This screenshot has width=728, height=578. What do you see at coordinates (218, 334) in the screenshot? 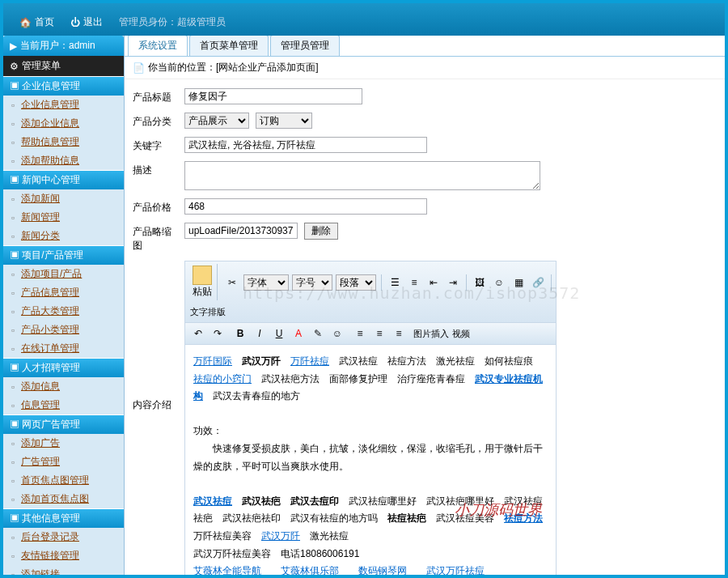
I see `redo-icon: ↷` at bounding box center [218, 334].